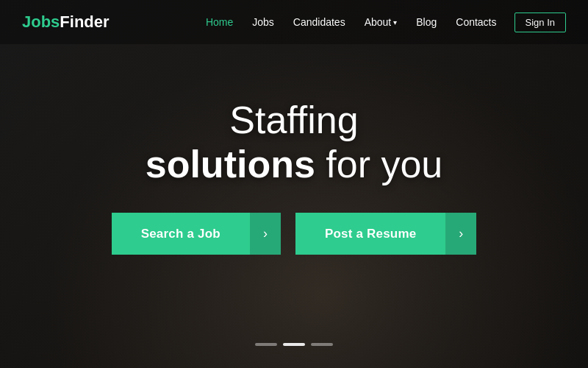  Describe the element at coordinates (426, 22) in the screenshot. I see `nav-item-blog: Blog` at that location.